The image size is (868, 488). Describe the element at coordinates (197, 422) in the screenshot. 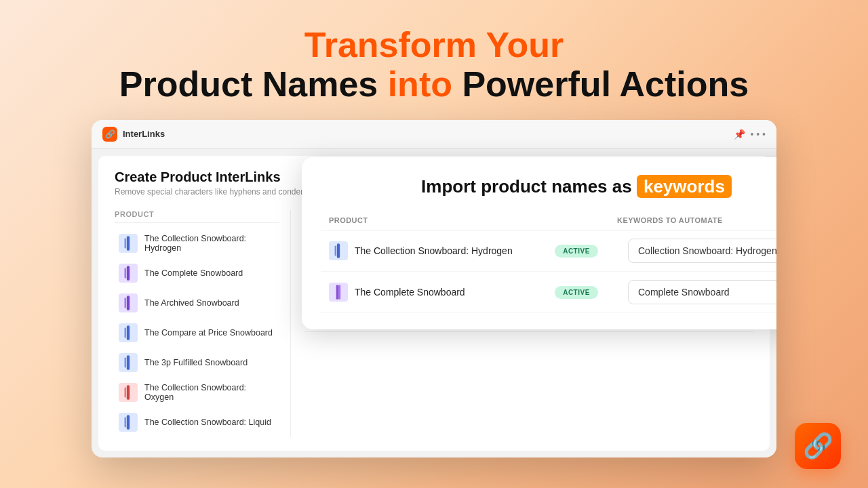

I see `sidebar-item: The Collection Snowboard: Liquid` at that location.